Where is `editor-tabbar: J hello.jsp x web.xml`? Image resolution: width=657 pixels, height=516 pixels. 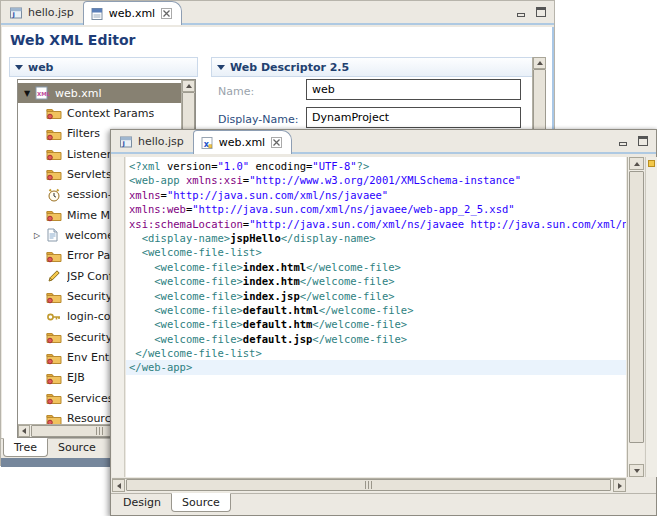
editor-tabbar: J hello.jsp x web.xml is located at coordinates (384, 142).